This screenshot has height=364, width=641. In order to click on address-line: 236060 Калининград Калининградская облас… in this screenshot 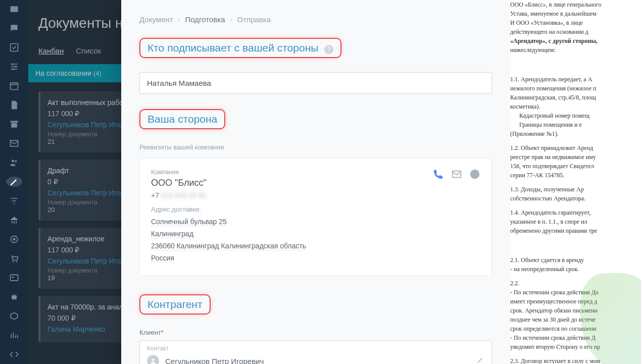, I will do `click(228, 246)`.